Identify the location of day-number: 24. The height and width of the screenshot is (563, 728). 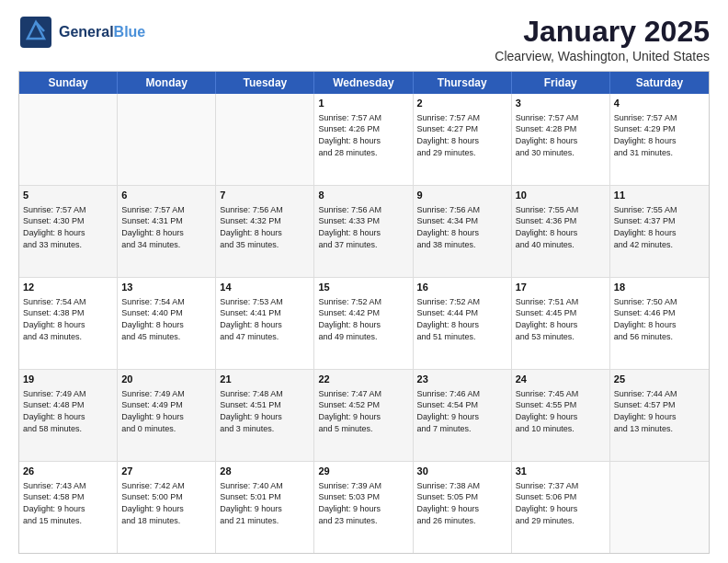
(561, 379).